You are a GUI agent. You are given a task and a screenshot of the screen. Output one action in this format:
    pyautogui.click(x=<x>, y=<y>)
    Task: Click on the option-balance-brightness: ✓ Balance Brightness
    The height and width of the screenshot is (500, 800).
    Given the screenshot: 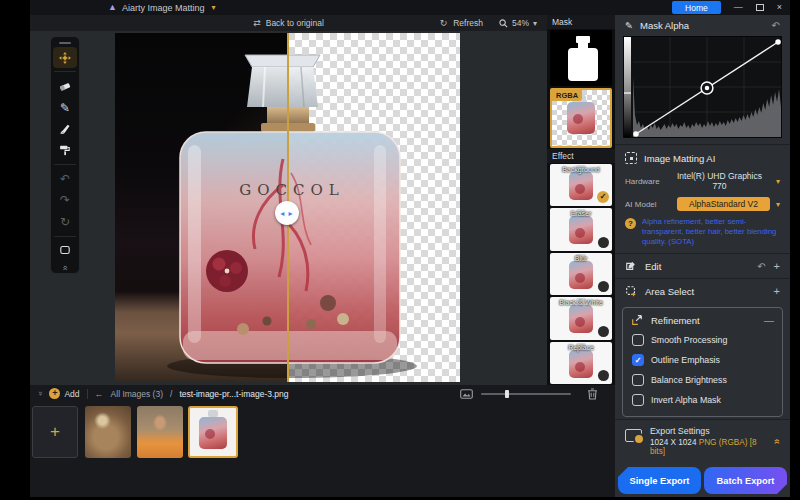 What is the action you would take?
    pyautogui.click(x=702, y=380)
    